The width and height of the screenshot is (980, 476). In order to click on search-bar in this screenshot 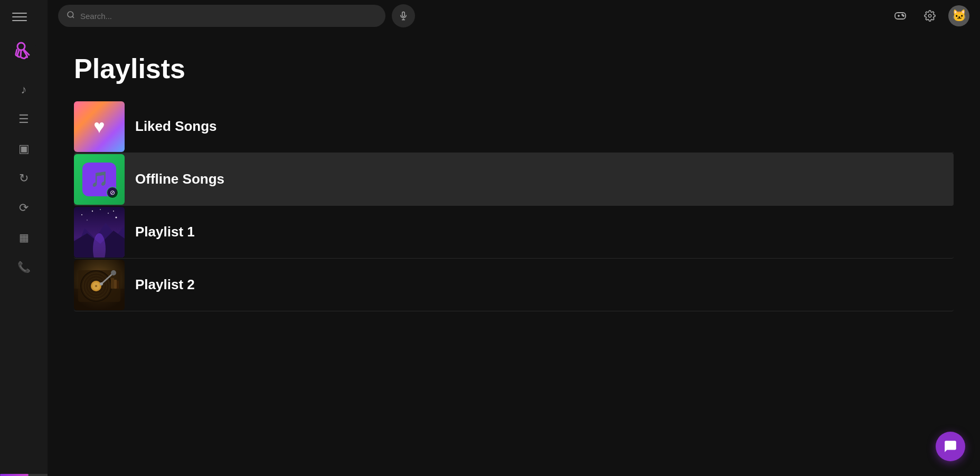, I will do `click(222, 16)`.